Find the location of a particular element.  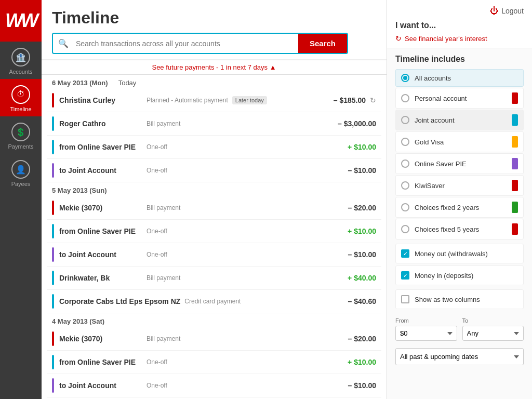

radio-gold is located at coordinates (405, 142).